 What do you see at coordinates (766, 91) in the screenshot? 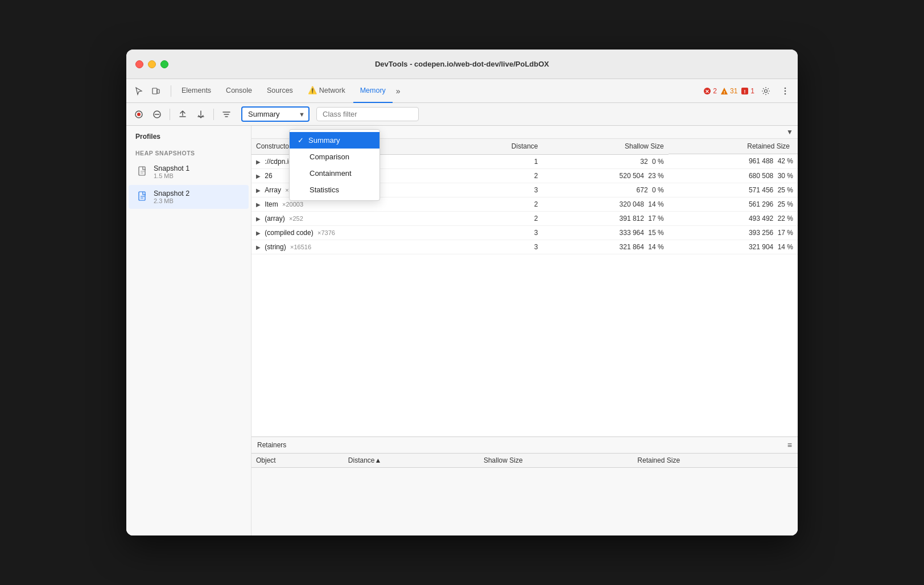
I see `settings-icon` at bounding box center [766, 91].